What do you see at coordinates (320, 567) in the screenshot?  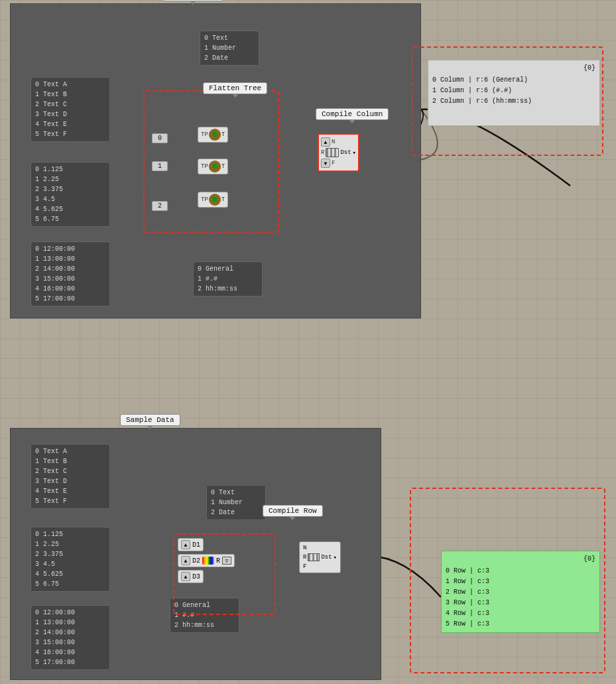 I see `compile-row-f: F` at bounding box center [320, 567].